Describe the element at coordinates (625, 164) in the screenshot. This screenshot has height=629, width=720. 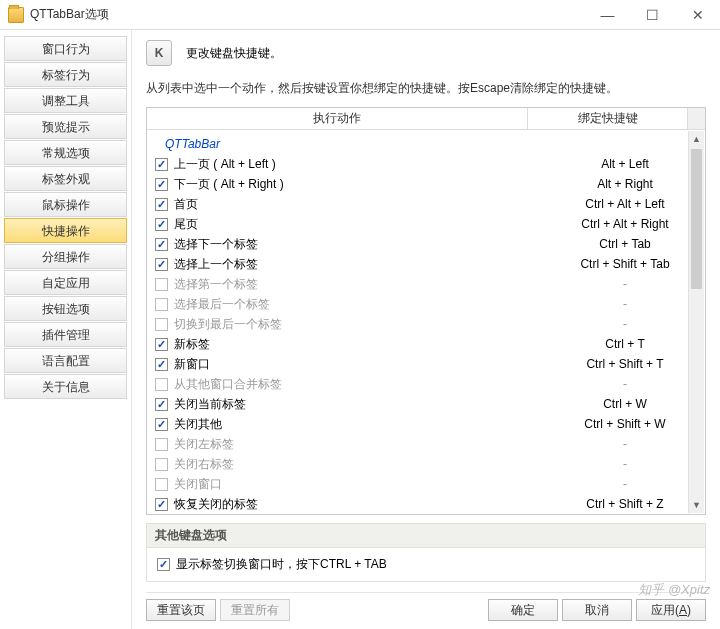
I see `binding-label: Alt + Left` at that location.